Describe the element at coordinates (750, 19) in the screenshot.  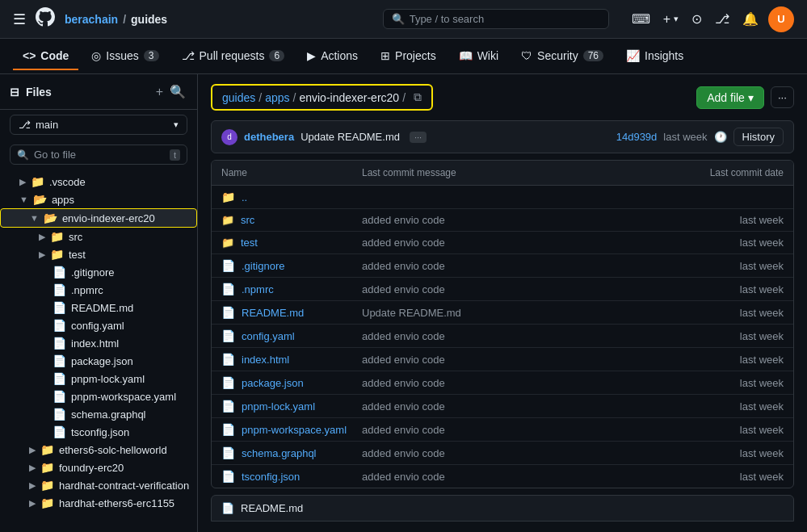
I see `notifications-icon-btn: 🔔` at that location.